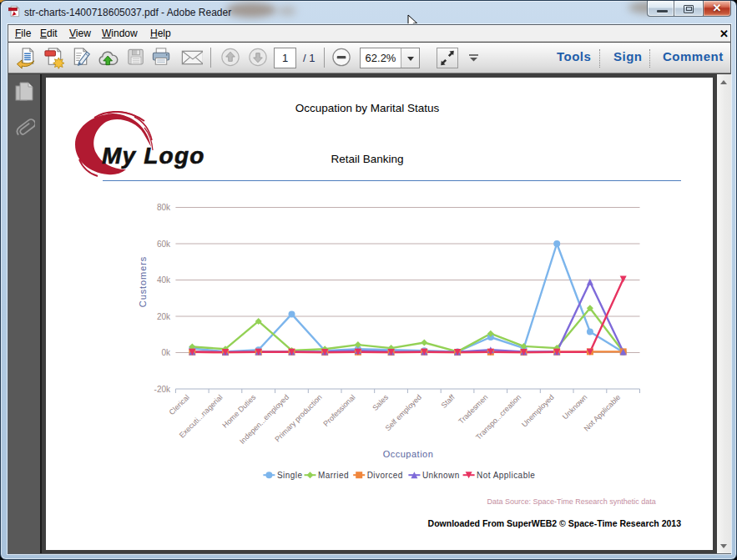  What do you see at coordinates (571, 502) in the screenshot?
I see `svg-text:Data Source: Space-Time Resear: Data Source: Space-Time Research synthet…` at bounding box center [571, 502].